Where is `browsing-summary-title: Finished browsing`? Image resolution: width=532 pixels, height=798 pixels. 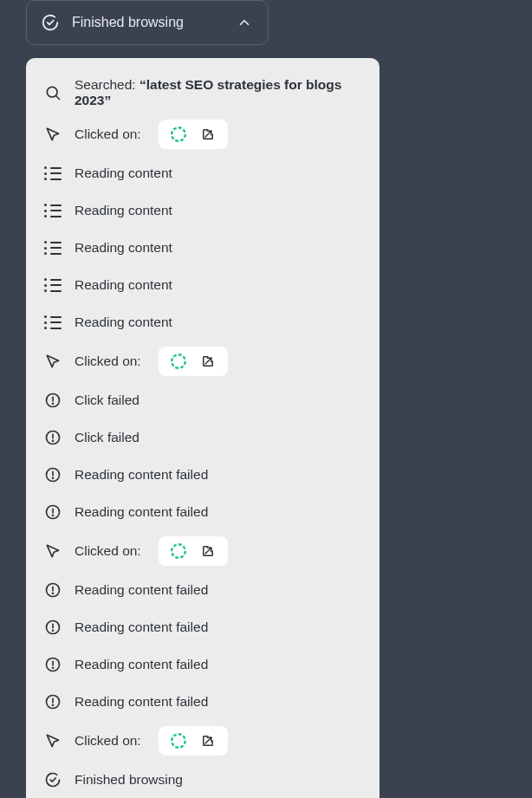
browsing-summary-title: Finished browsing is located at coordinates (147, 23).